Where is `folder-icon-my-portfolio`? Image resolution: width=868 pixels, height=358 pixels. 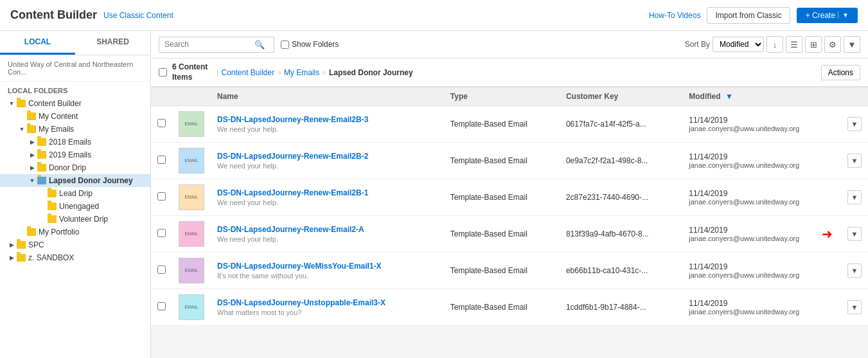
folder-icon-my-portfolio is located at coordinates (31, 232).